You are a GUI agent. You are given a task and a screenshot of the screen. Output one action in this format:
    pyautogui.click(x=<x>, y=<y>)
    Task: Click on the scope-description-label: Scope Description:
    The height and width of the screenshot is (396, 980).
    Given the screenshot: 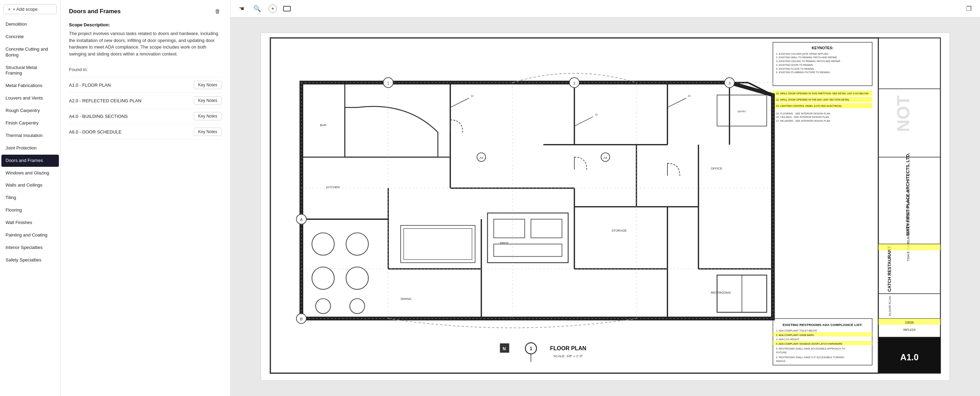 What is the action you would take?
    pyautogui.click(x=145, y=25)
    